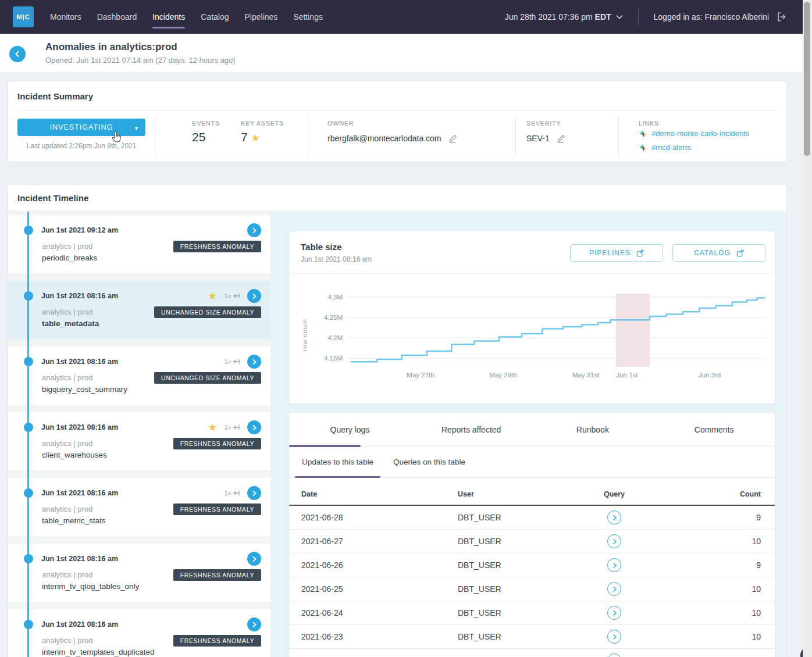 The height and width of the screenshot is (657, 812). What do you see at coordinates (379, 565) in the screenshot?
I see `row-date: 2021-06-26` at bounding box center [379, 565].